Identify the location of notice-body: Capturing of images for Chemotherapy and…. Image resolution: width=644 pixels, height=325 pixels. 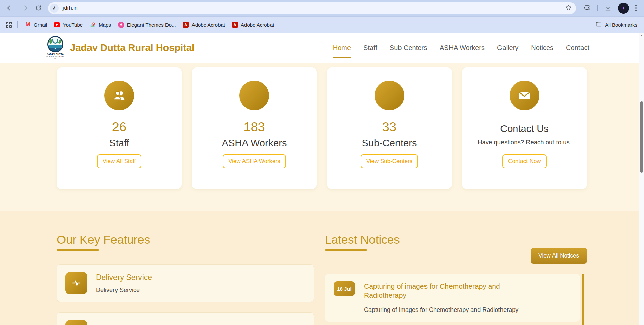
(441, 298).